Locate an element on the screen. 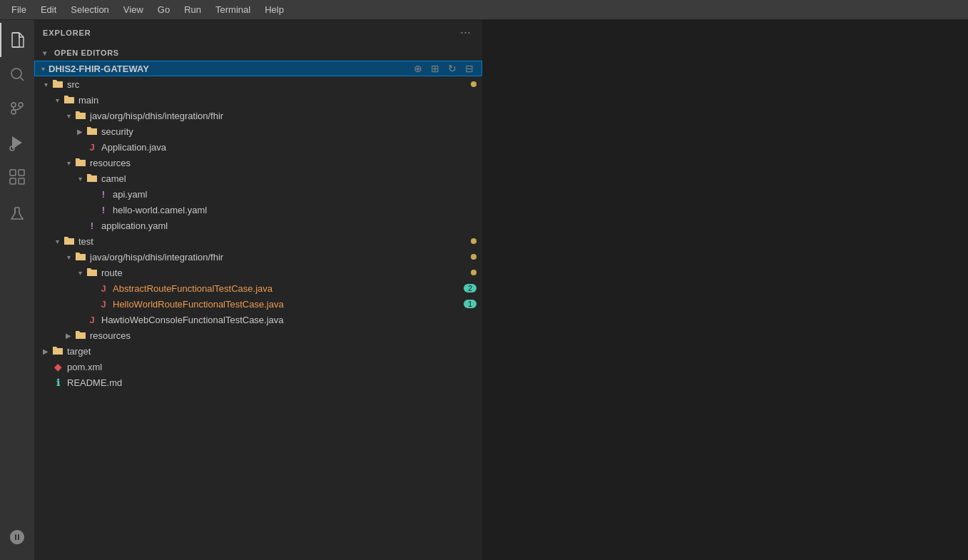 This screenshot has width=968, height=560. collapse-icon: ⊟ is located at coordinates (469, 68).